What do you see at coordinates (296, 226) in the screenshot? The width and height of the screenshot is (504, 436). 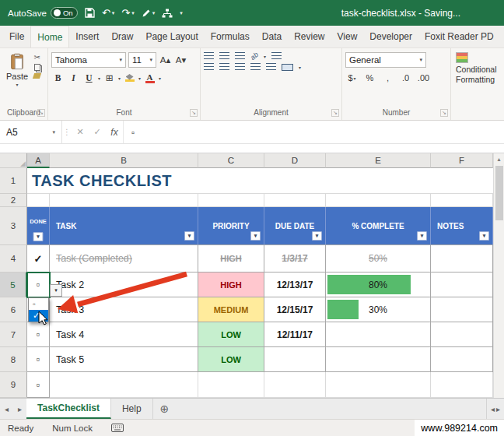 I see `header-duedate-cell: DUE DATE ▾` at bounding box center [296, 226].